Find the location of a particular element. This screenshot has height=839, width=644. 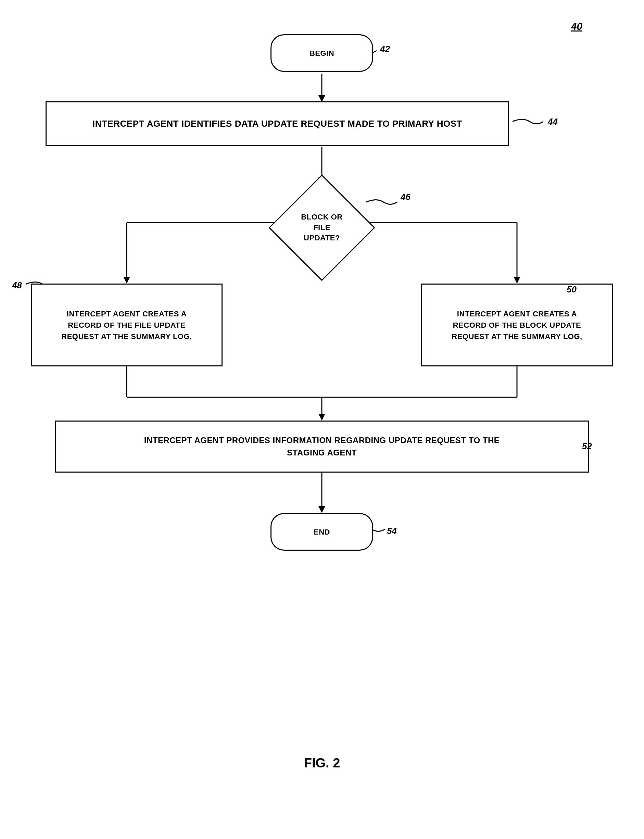

ref-48: 48 is located at coordinates (17, 285).